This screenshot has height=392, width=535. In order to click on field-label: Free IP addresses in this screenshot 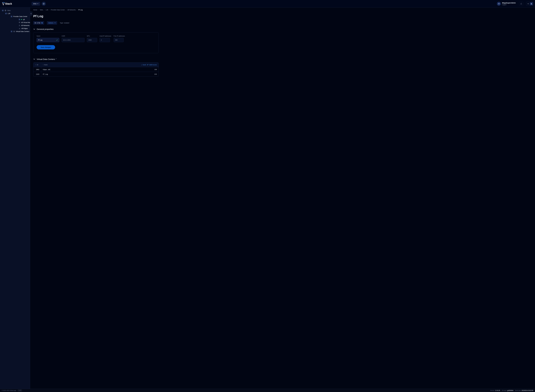, I will do `click(119, 36)`.